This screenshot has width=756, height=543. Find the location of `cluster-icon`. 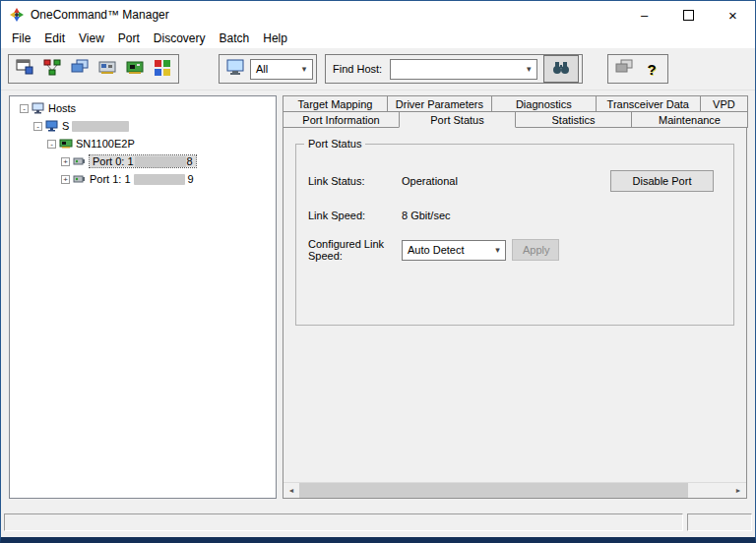

cluster-icon is located at coordinates (52, 69).